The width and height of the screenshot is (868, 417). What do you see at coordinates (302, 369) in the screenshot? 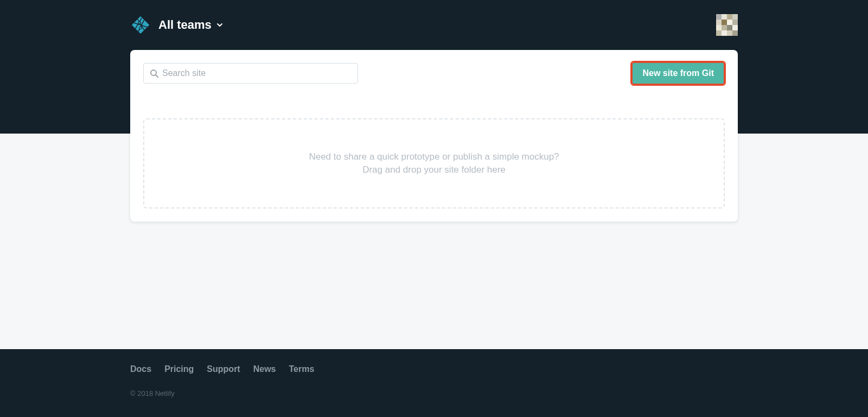
I see `footer-link-terms: Terms` at bounding box center [302, 369].